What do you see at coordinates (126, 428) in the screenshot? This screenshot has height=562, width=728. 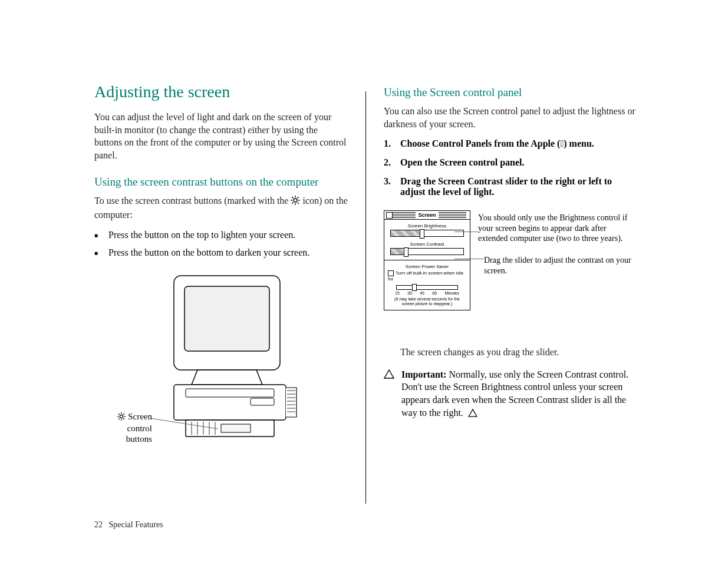 I see `figure-label: Screen control buttons` at bounding box center [126, 428].